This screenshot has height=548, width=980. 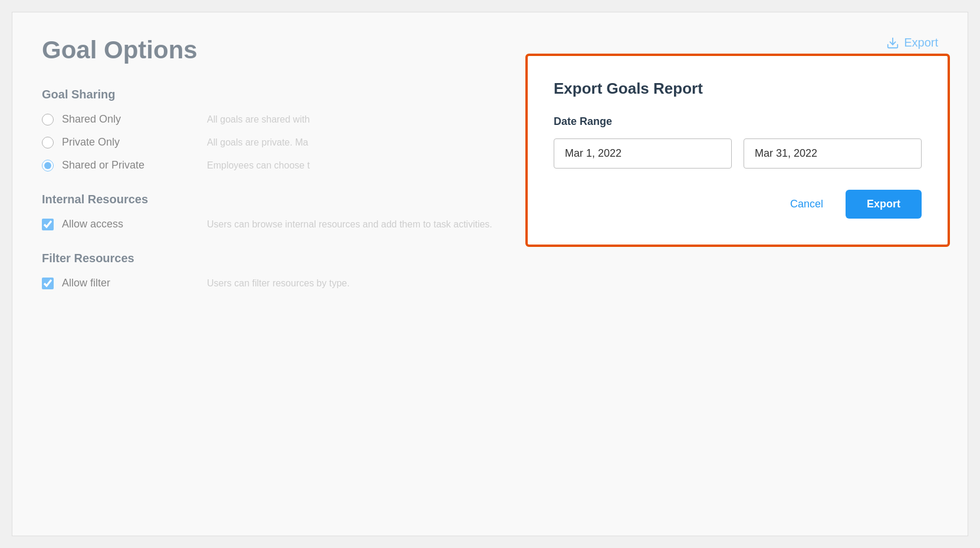 What do you see at coordinates (643, 153) in the screenshot?
I see `start-date-input` at bounding box center [643, 153].